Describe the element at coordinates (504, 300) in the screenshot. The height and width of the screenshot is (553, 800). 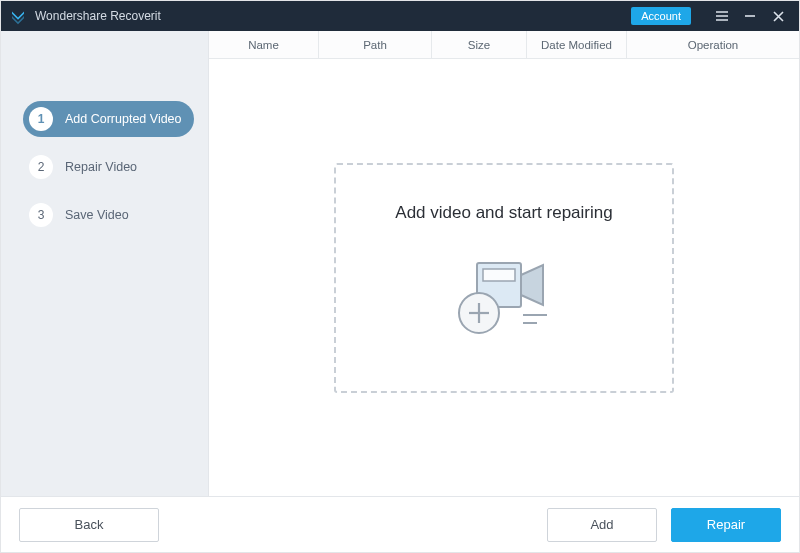
I see `video-camera-add-icon` at that location.